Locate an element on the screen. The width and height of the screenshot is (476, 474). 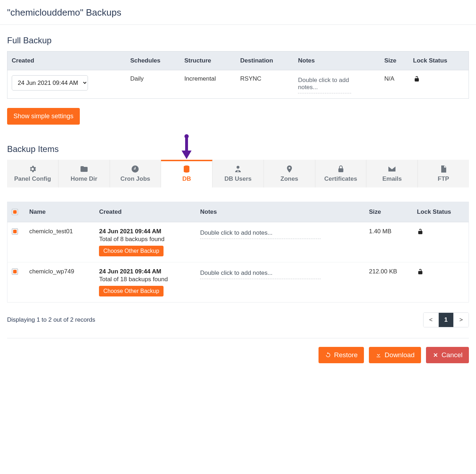
tab-ftp: FTP is located at coordinates (443, 174).